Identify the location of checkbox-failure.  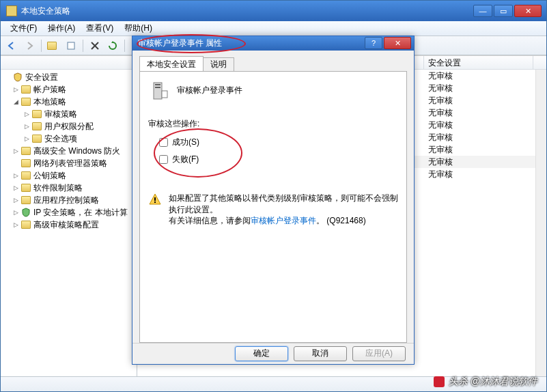
(164, 160).